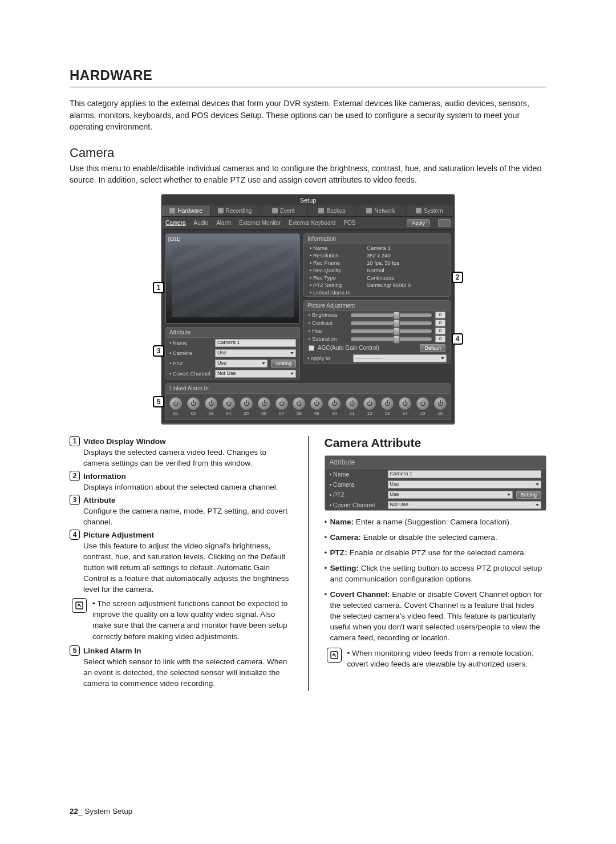  Describe the element at coordinates (379, 256) in the screenshot. I see `info-value: 352 x 240` at that location.